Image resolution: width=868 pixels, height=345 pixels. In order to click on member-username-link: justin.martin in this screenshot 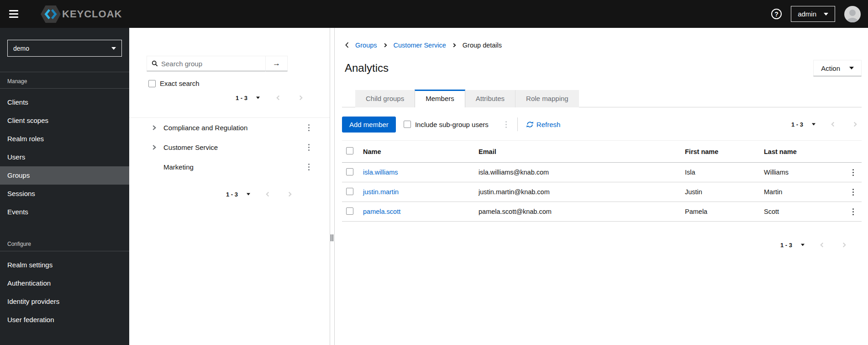, I will do `click(381, 192)`.